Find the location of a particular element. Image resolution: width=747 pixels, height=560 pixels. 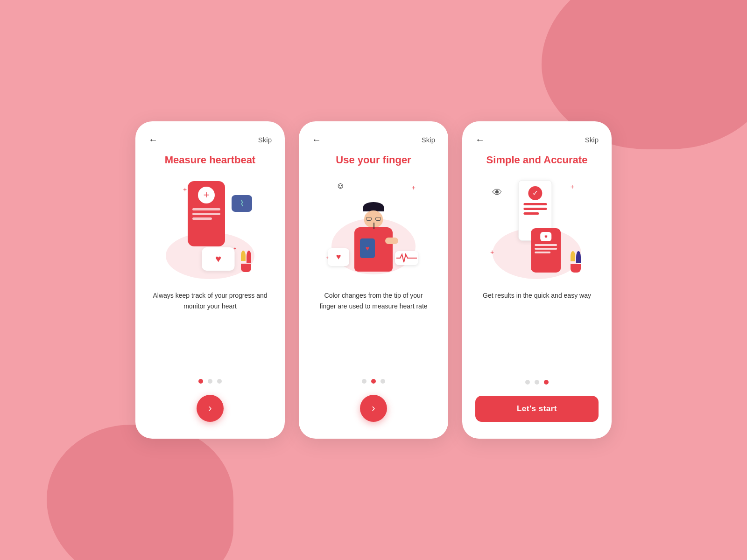

illus1-plant is located at coordinates (246, 261).